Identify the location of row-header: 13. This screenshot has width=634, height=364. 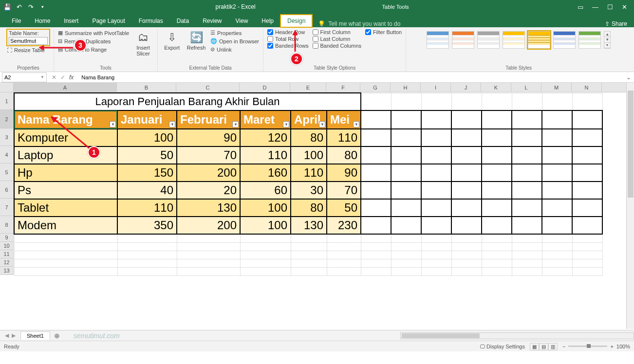
(7, 271).